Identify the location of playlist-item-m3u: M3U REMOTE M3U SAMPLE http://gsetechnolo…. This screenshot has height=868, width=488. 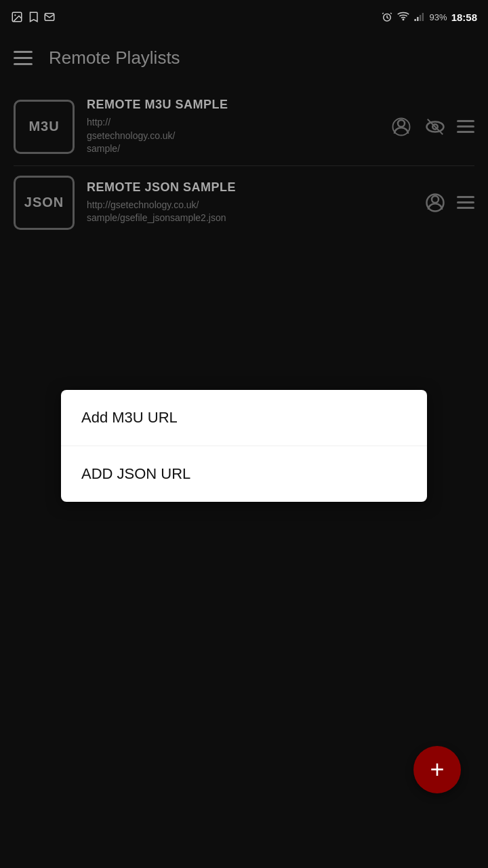
(244, 127).